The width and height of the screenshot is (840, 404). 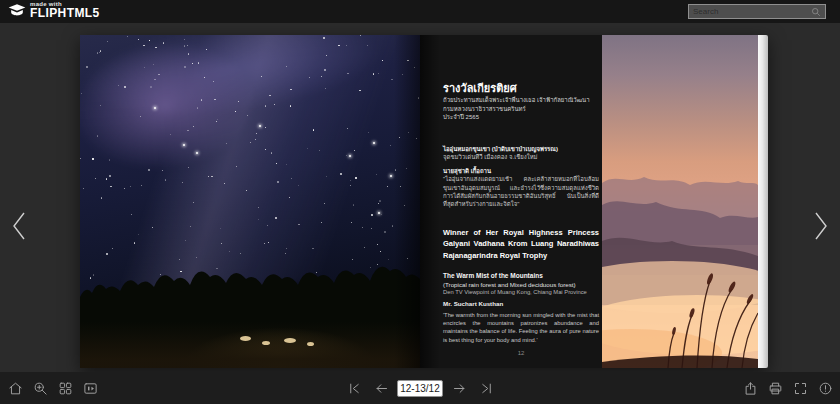 What do you see at coordinates (19, 226) in the screenshot?
I see `chevron-left-icon` at bounding box center [19, 226].